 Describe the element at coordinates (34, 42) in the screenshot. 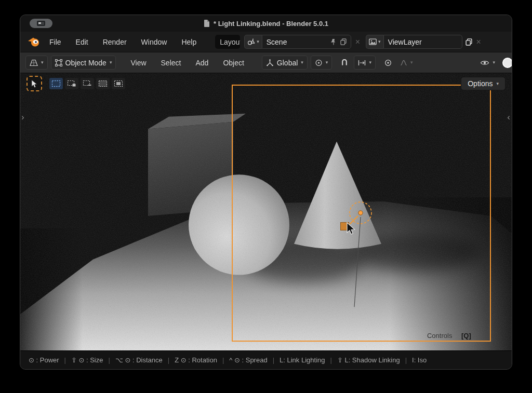

I see `blender-logo-icon` at that location.